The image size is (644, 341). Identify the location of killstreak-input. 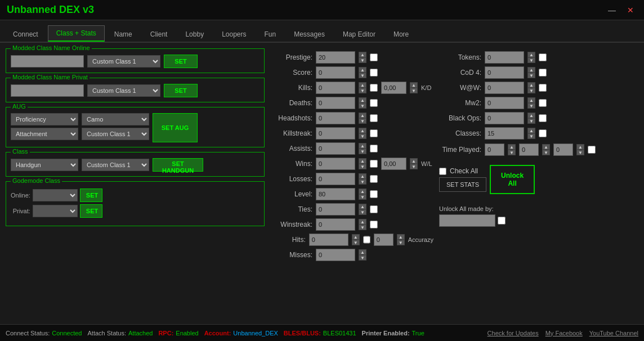
(336, 133).